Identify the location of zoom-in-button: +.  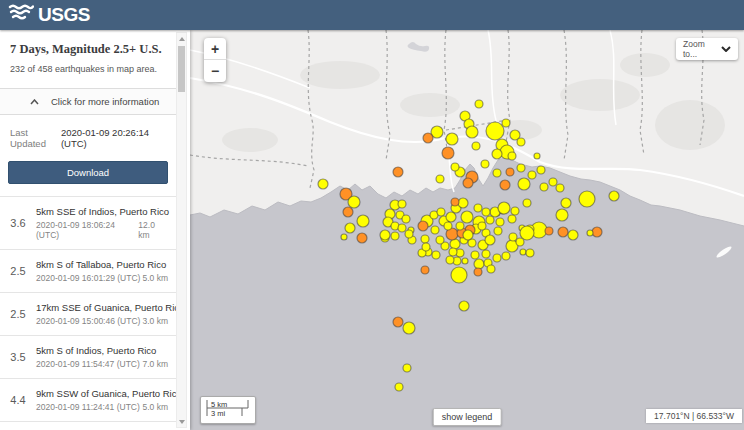
(215, 49).